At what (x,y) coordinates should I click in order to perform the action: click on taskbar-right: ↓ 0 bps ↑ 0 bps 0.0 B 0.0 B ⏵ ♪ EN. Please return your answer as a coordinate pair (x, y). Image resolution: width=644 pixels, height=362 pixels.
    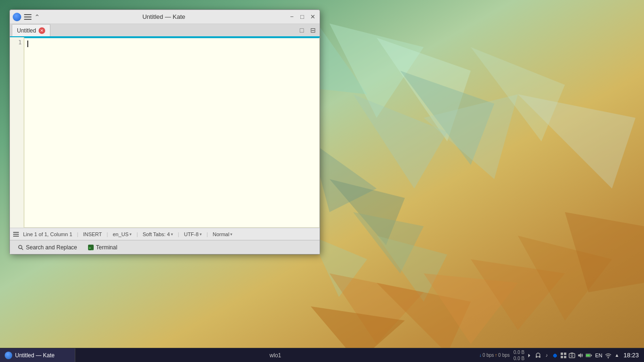
    Looking at the image, I should click on (560, 355).